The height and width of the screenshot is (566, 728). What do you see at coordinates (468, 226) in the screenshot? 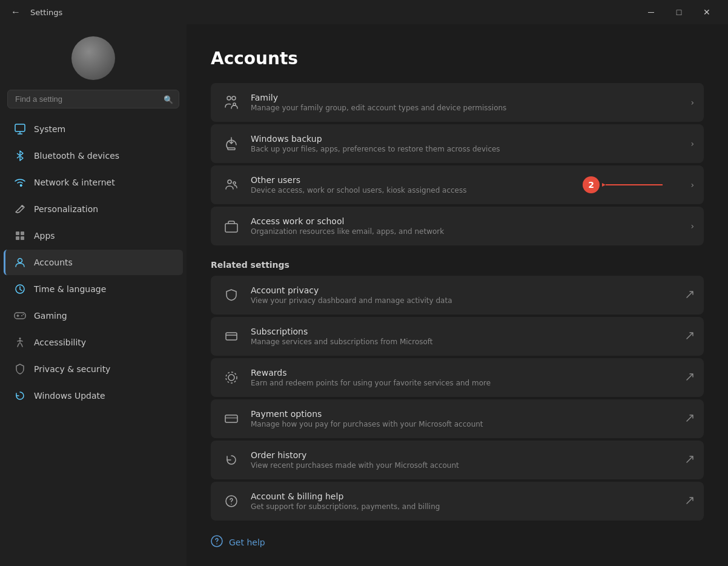
I see `access-work-text: Access work or school Organization resou…` at bounding box center [468, 226].